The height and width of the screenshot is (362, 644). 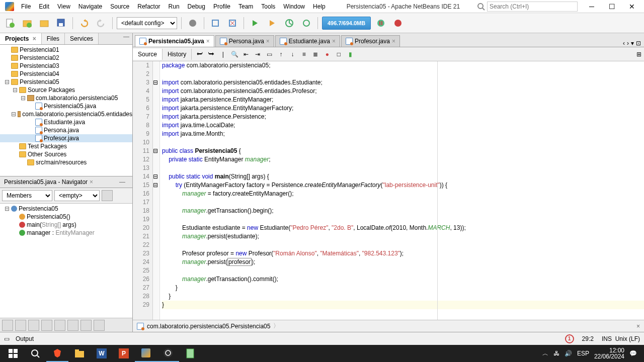 I want to click on menu-refactor: Refactor, so click(x=149, y=7).